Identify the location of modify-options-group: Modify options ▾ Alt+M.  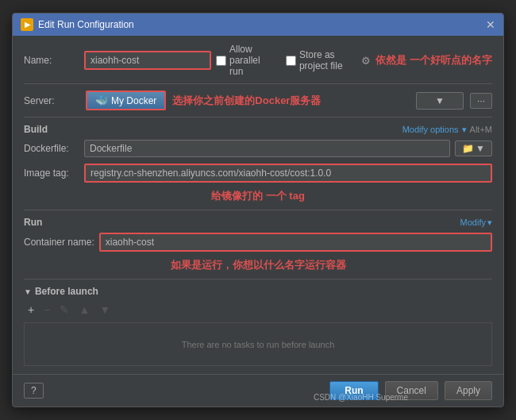
(448, 130).